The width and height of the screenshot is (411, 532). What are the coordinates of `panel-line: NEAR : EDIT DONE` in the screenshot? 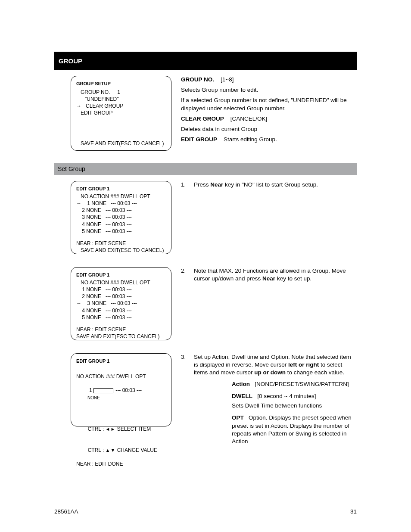 It's located at (121, 464).